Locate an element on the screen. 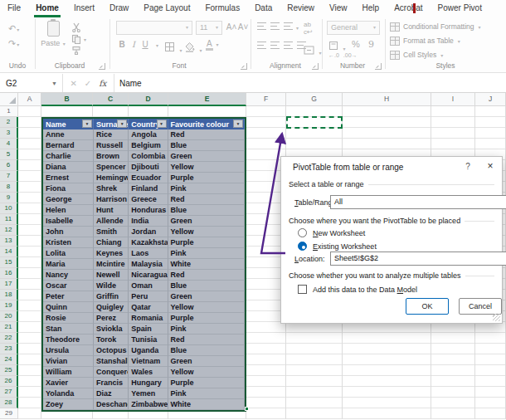  table-cell: Stanshall is located at coordinates (111, 362).